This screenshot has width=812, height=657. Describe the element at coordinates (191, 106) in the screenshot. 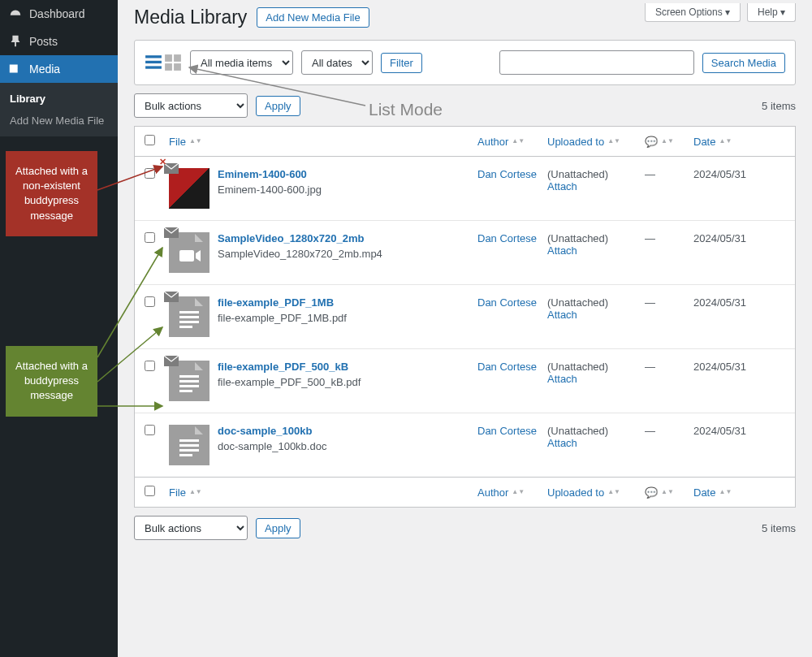

I see `bulk-action-select: Bulk actions` at that location.